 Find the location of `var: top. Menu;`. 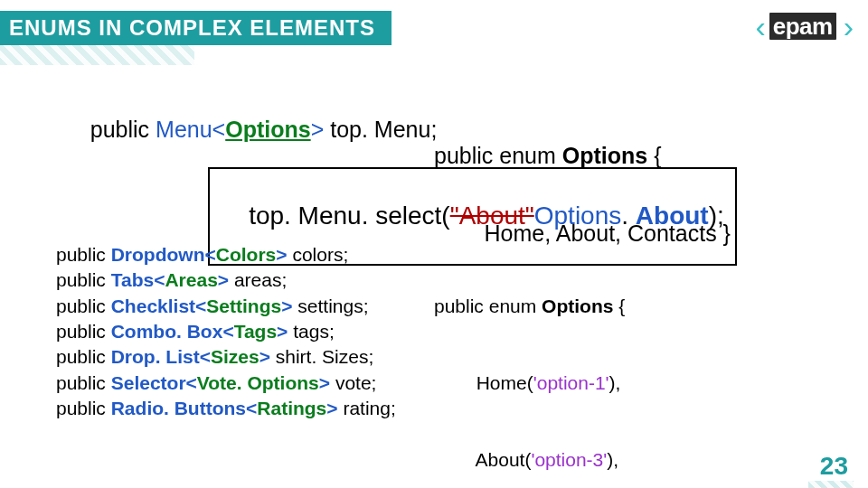

var: top. Menu; is located at coordinates (380, 129).